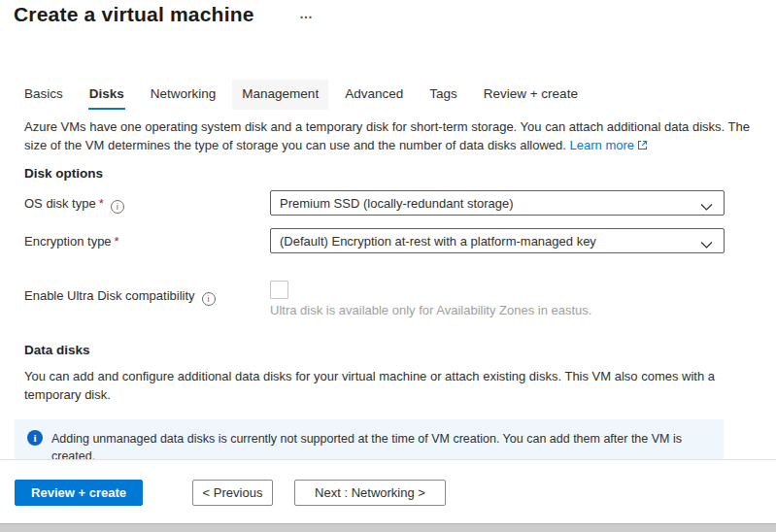  I want to click on info-circle-icon: i, so click(35, 438).